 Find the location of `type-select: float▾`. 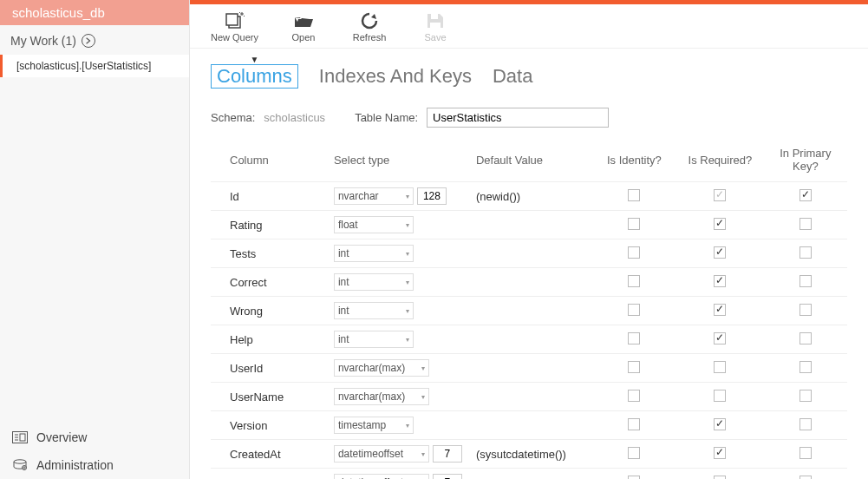

type-select: float▾ is located at coordinates (374, 225).